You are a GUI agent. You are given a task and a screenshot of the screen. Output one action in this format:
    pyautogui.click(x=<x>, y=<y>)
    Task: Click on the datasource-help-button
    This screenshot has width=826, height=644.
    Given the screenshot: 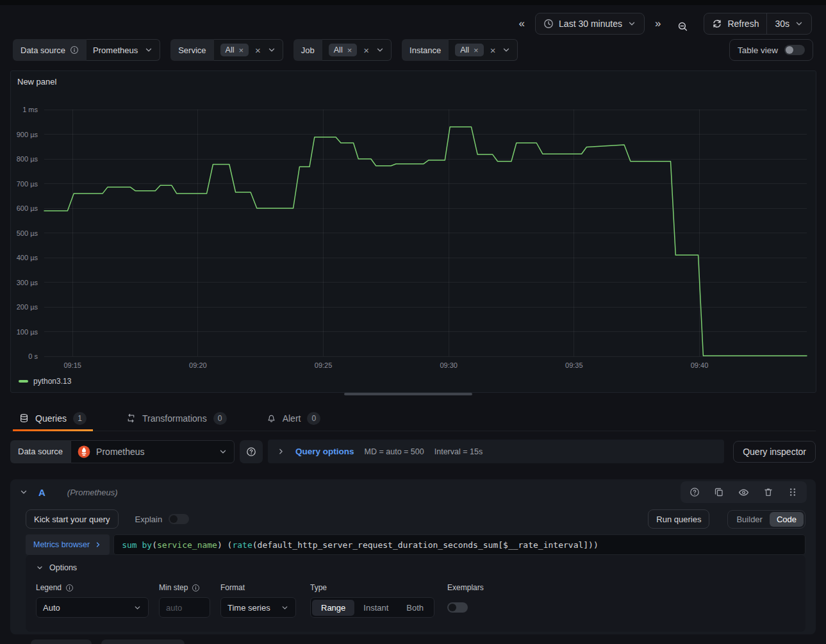 What is the action you would take?
    pyautogui.click(x=251, y=452)
    